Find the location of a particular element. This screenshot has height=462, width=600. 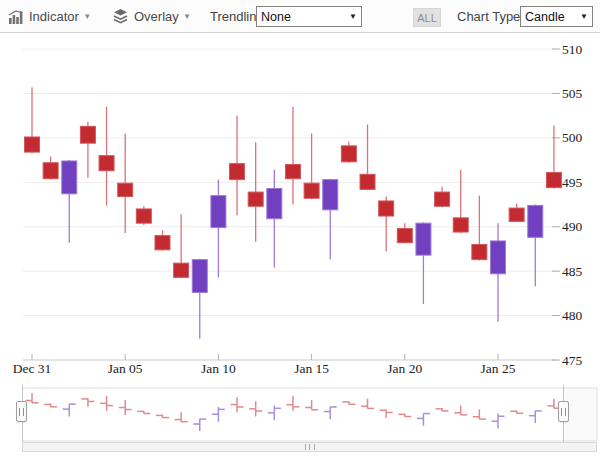

y-axis-label: 475 is located at coordinates (572, 360).